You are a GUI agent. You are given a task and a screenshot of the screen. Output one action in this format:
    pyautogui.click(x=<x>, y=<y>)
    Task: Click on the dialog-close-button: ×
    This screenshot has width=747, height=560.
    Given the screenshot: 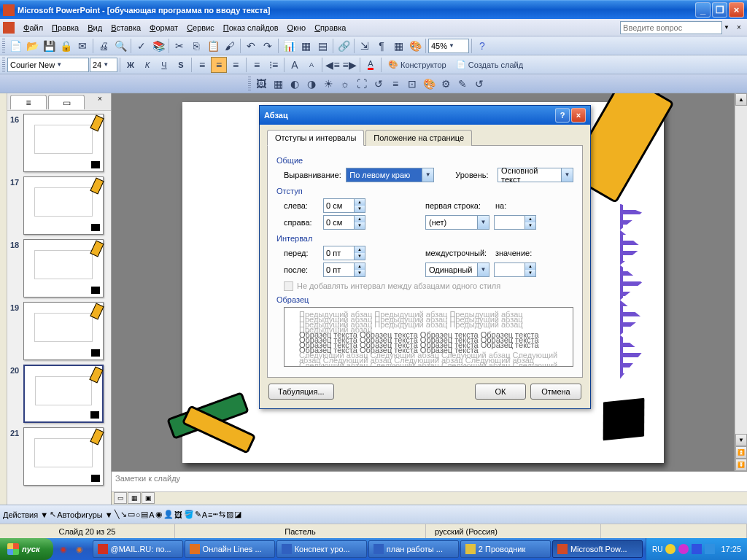 What is the action you would take?
    pyautogui.click(x=578, y=115)
    